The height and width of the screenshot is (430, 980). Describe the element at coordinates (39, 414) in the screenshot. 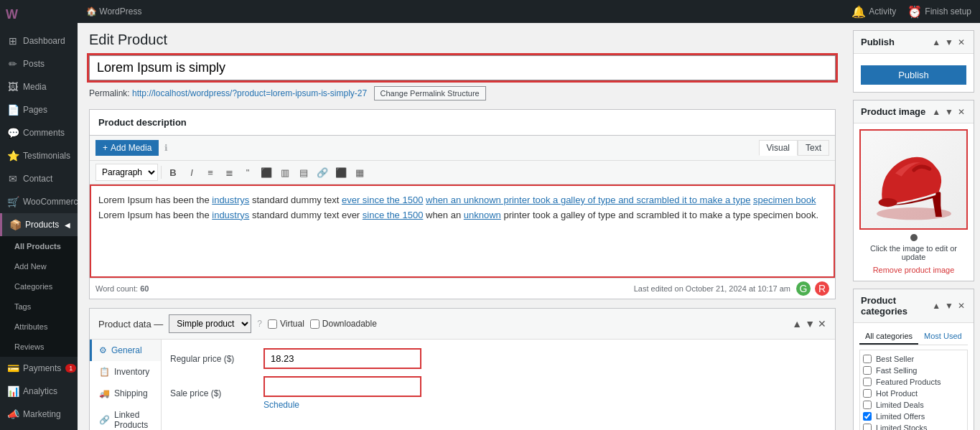

I see `sidebar-item-marketing: 📣 Marketing` at that location.